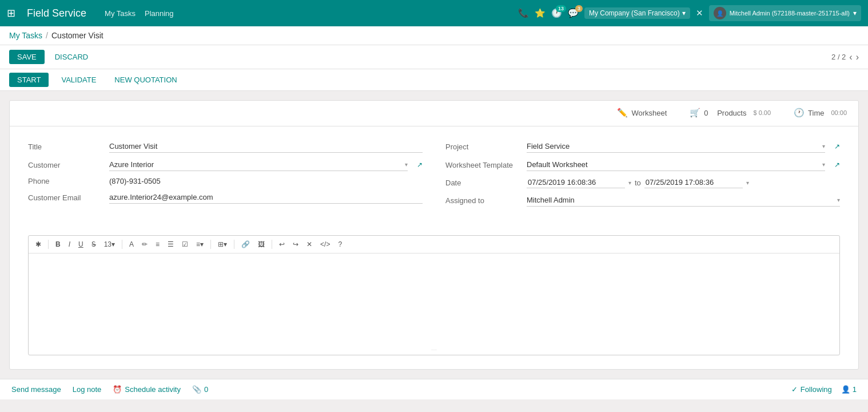  I want to click on rte-code: </>, so click(325, 244).